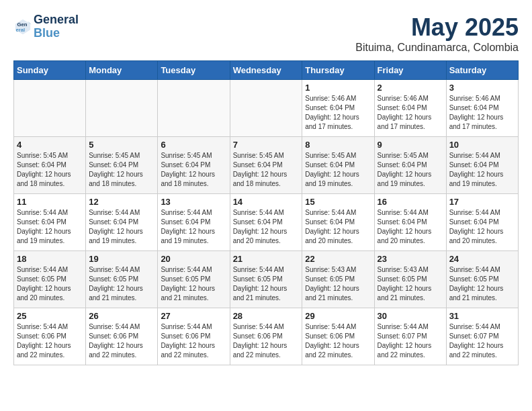 Image resolution: width=532 pixels, height=411 pixels. Describe the element at coordinates (50, 259) in the screenshot. I see `day-number: 18` at that location.